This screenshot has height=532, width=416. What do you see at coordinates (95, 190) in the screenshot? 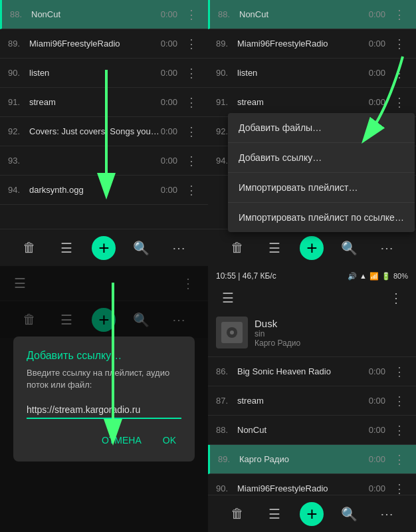
I see `item-title: darksynth.ogg` at bounding box center [95, 190].